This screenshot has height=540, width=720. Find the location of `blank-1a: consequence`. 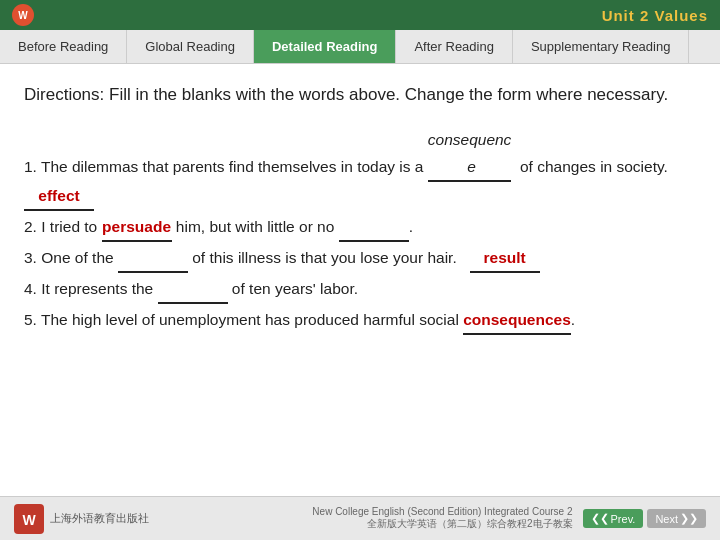

blank-1a: consequence is located at coordinates (470, 154).